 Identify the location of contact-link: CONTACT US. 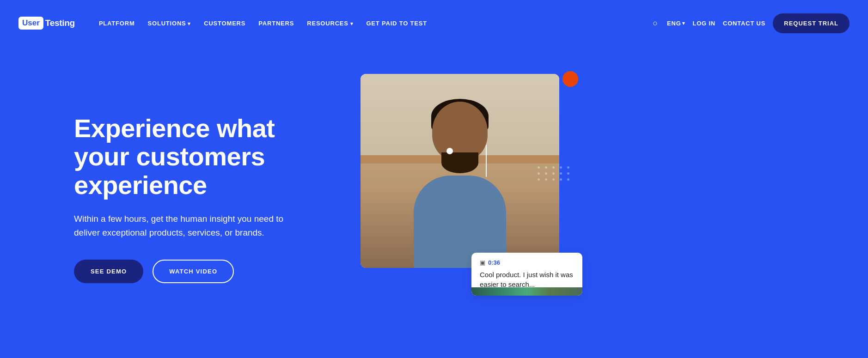
(744, 23).